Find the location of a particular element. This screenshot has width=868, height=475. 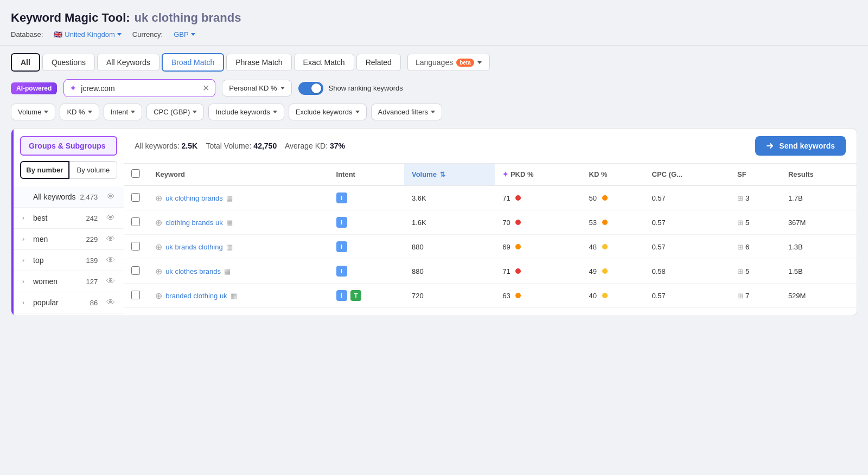

ai-input-wrap: ✦ ✕ is located at coordinates (139, 88).